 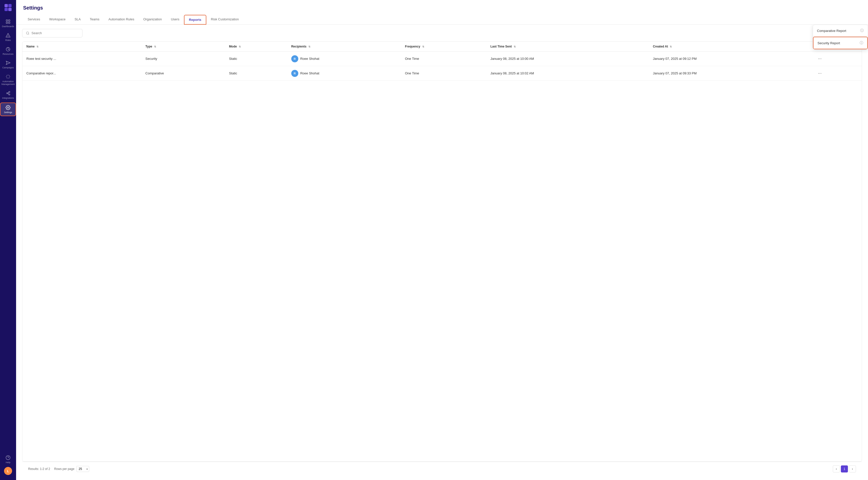 I want to click on row-actions-button-2: ···, so click(x=820, y=73).